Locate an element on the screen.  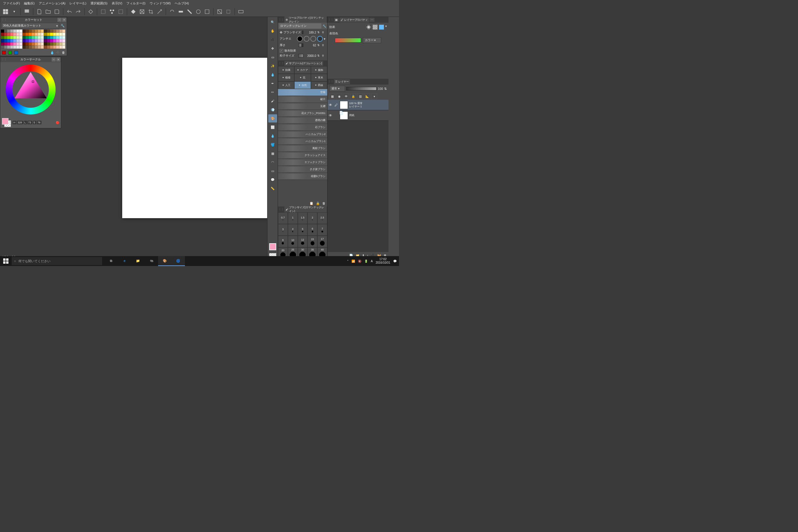
frame-tool-icon: ▭ is located at coordinates (273, 171).